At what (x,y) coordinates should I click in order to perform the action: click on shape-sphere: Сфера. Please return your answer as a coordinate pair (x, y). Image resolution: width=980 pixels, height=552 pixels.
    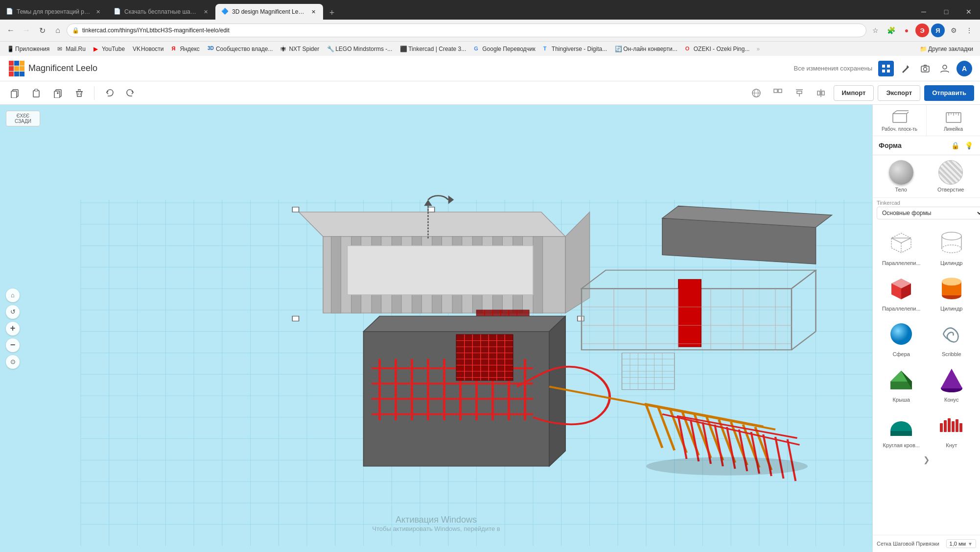
    Looking at the image, I should click on (902, 338).